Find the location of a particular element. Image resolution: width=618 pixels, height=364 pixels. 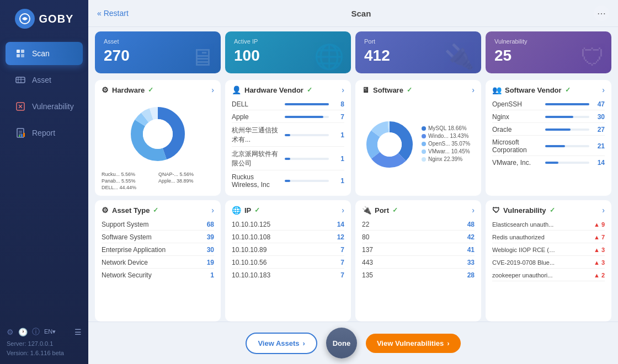

port-title-icon: 🔌 is located at coordinates (366, 210).